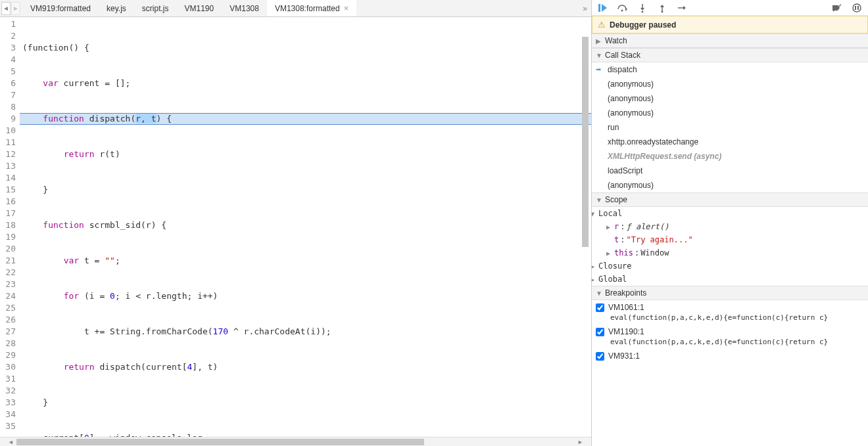  What do you see at coordinates (730, 41) in the screenshot?
I see `section-watch: ▶Watch` at bounding box center [730, 41].